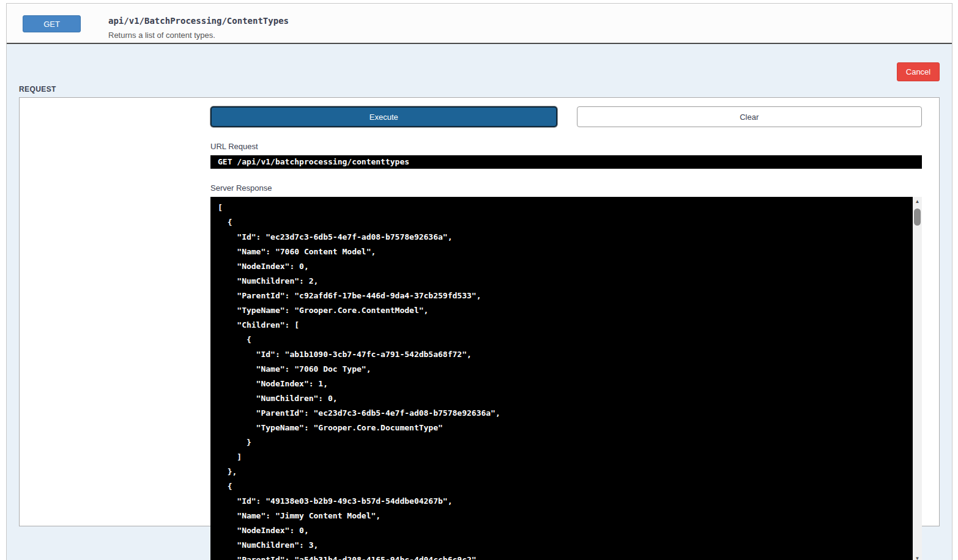 This screenshot has width=958, height=560. What do you see at coordinates (480, 24) in the screenshot?
I see `endpoint-header: GET api/v1/BatchProcessing/ContentTypes …` at bounding box center [480, 24].